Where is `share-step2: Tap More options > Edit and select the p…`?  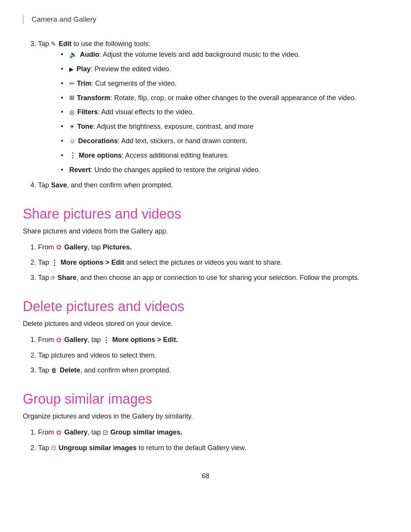
share-step2: Tap More options > Edit and select the p… is located at coordinates (213, 263).